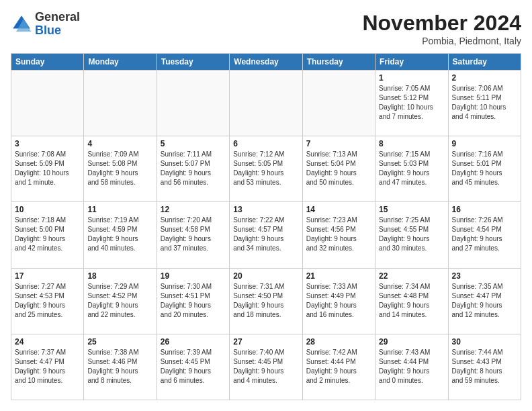 The width and height of the screenshot is (532, 411). Describe the element at coordinates (484, 62) in the screenshot. I see `col-saturday: Saturday` at that location.